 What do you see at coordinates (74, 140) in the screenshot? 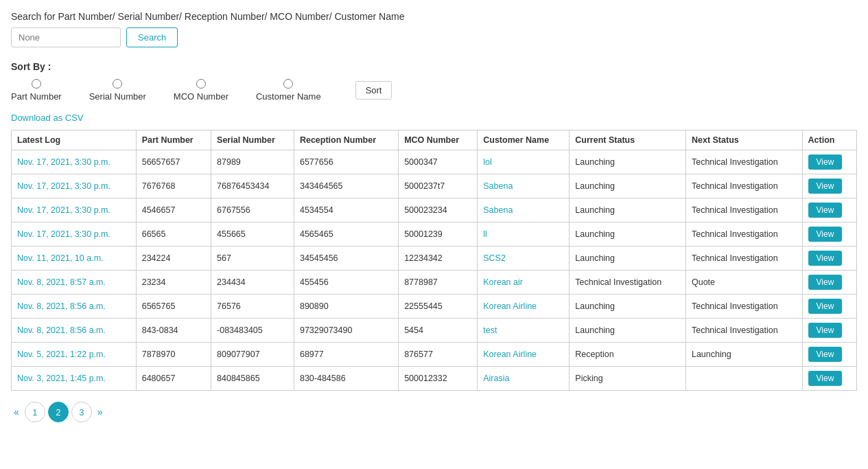
I see `th-latest-log: Latest Log` at bounding box center [74, 140].